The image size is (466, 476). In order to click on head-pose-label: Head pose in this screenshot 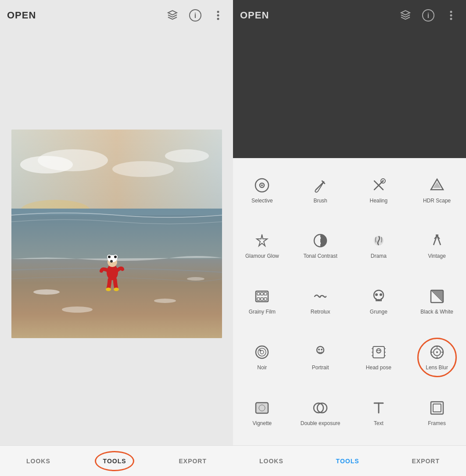, I will do `click(379, 368)`.